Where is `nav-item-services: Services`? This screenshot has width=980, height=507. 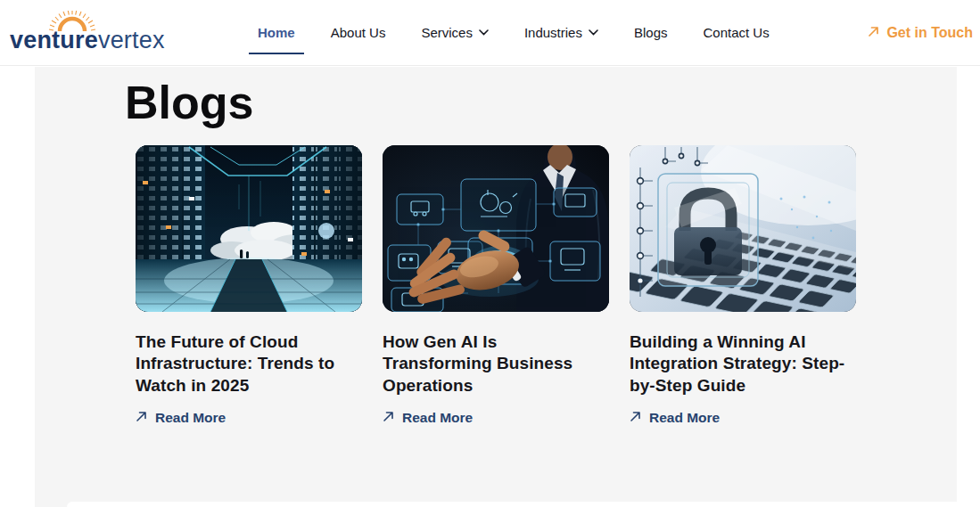 nav-item-services: Services is located at coordinates (455, 32).